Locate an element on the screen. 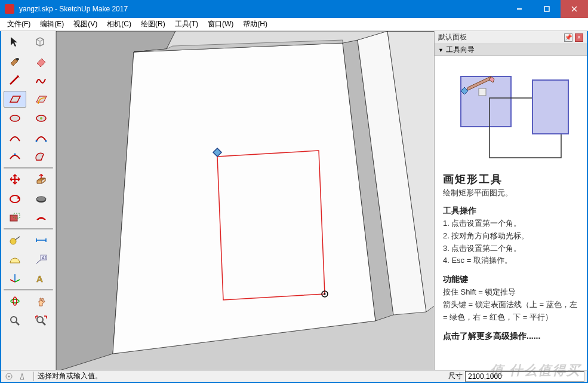 The height and width of the screenshot is (383, 588). rectangle-tool is located at coordinates (15, 99).